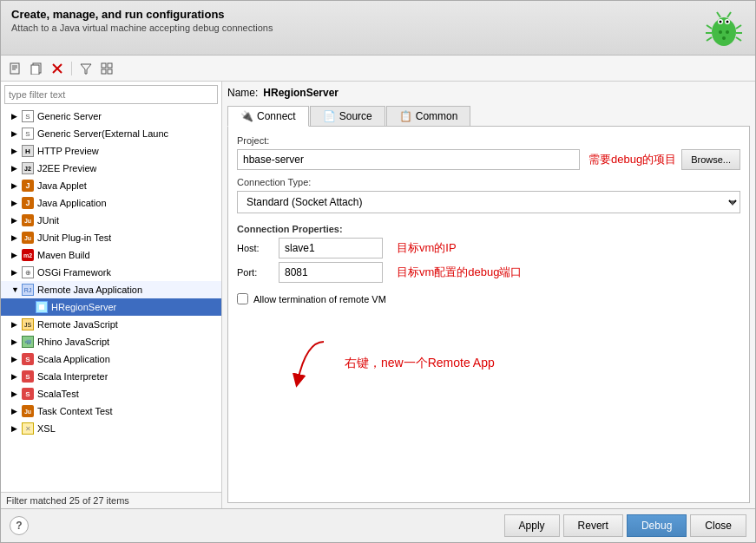 The image size is (756, 543). Describe the element at coordinates (83, 307) in the screenshot. I see `tree-item-label: HRegionServer` at that location.